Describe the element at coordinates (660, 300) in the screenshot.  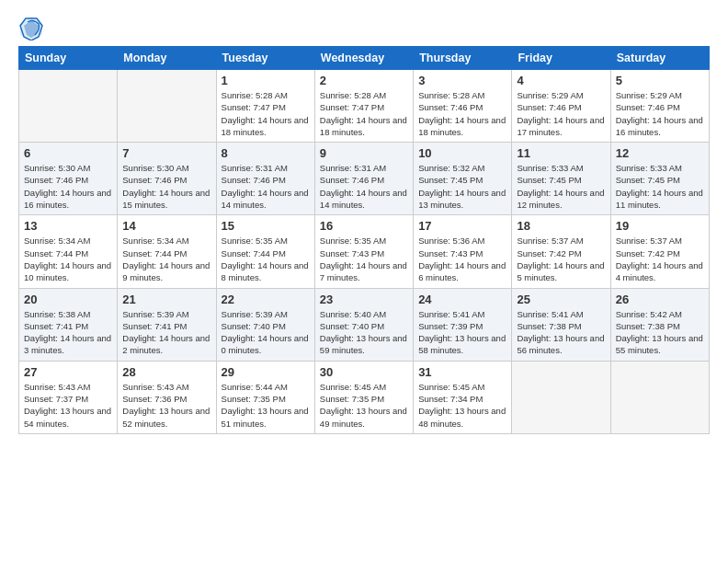
I see `day-number: 26` at that location.